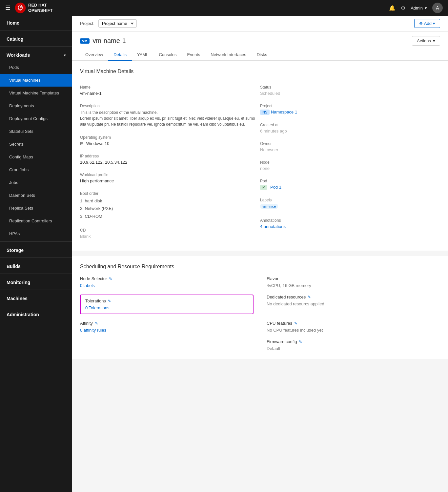 The image size is (448, 492). What do you see at coordinates (170, 206) in the screenshot?
I see `detail-boot: Boot order 1. hard disk 2. Network (PXE)…` at bounding box center [170, 206].